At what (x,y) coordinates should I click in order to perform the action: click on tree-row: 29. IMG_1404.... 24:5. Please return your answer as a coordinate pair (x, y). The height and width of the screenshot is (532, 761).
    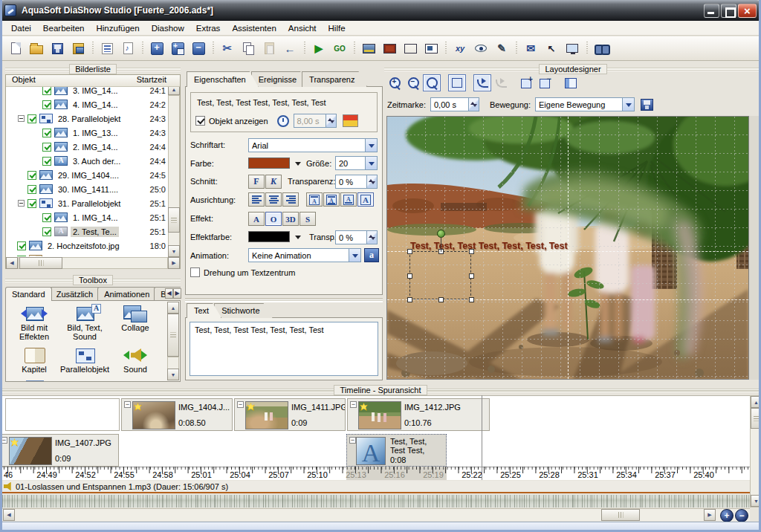
    Looking at the image, I should click on (93, 175).